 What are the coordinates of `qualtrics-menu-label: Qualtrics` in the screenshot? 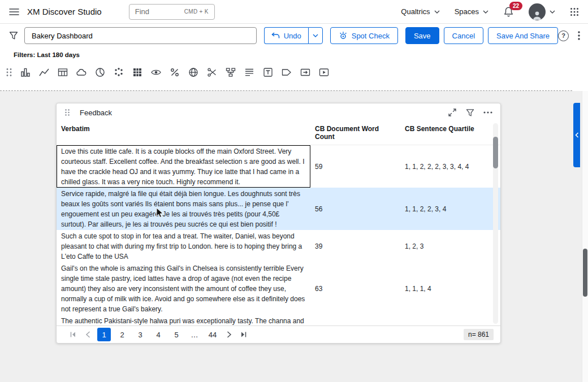 It's located at (415, 11).